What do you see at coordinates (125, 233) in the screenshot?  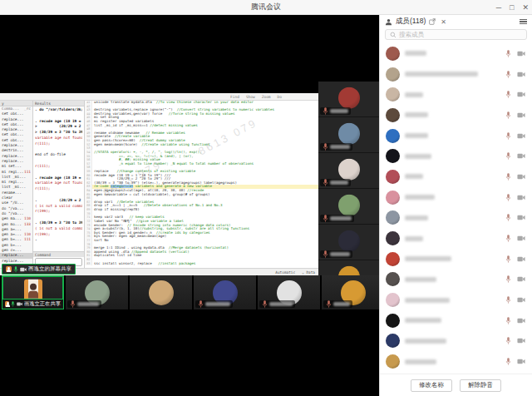 I see `code-text: bys Gender: gen id_gender=_n` at bounding box center [125, 233].